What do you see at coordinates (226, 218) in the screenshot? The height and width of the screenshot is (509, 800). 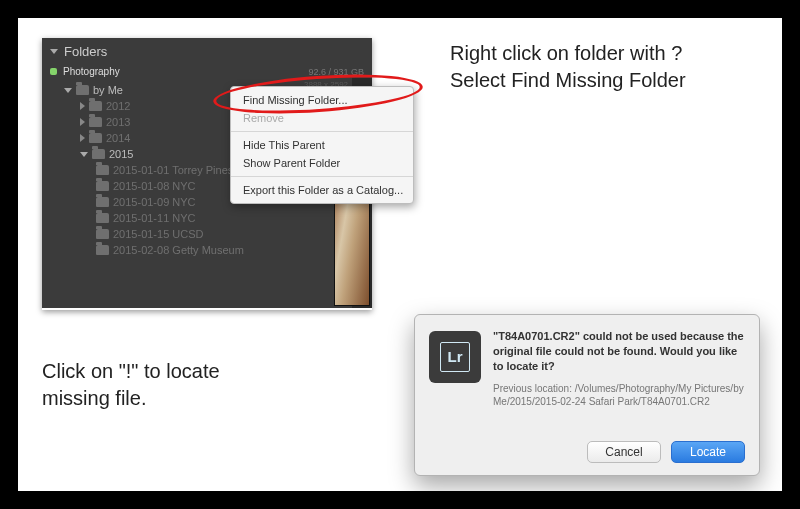 I see `folder-name: 2015-01-11 NYC` at bounding box center [226, 218].